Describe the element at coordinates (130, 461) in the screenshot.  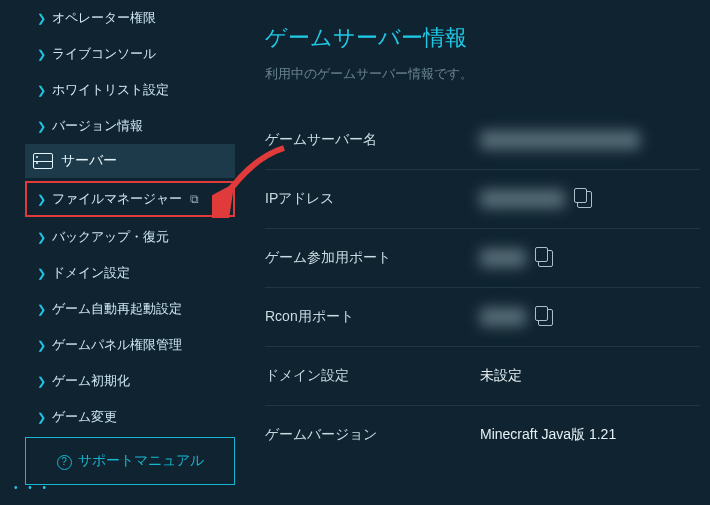
I see `support-manual-button: ?サポートマニュアル` at that location.